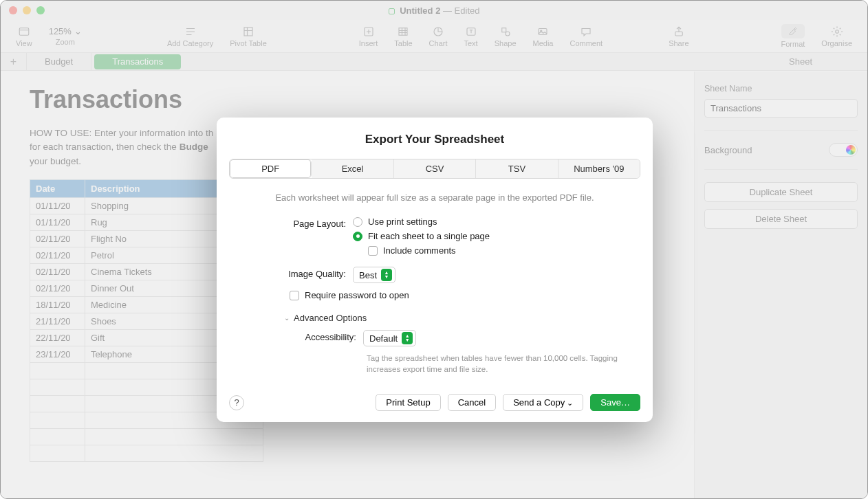 This screenshot has width=868, height=499. I want to click on radio-use-print-settings: Use print settings, so click(497, 221).